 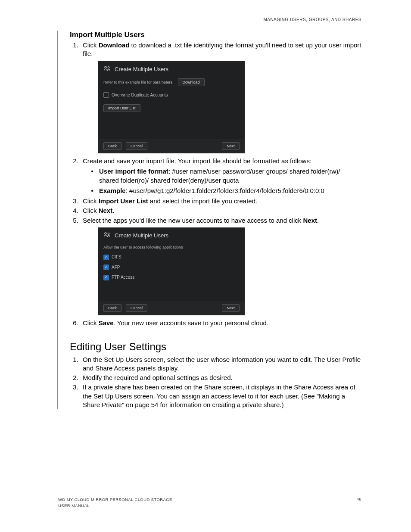 What do you see at coordinates (112, 190) in the screenshot?
I see `bullet2-bold: Example` at bounding box center [112, 190].